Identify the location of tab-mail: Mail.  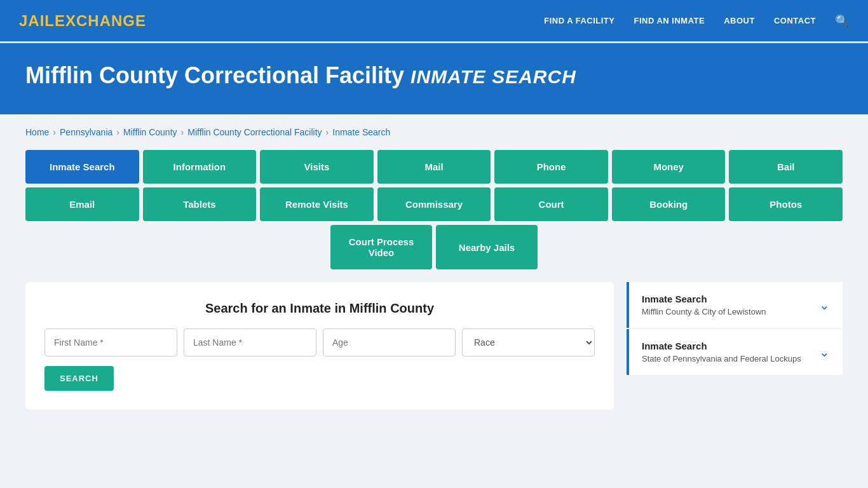
(435, 166).